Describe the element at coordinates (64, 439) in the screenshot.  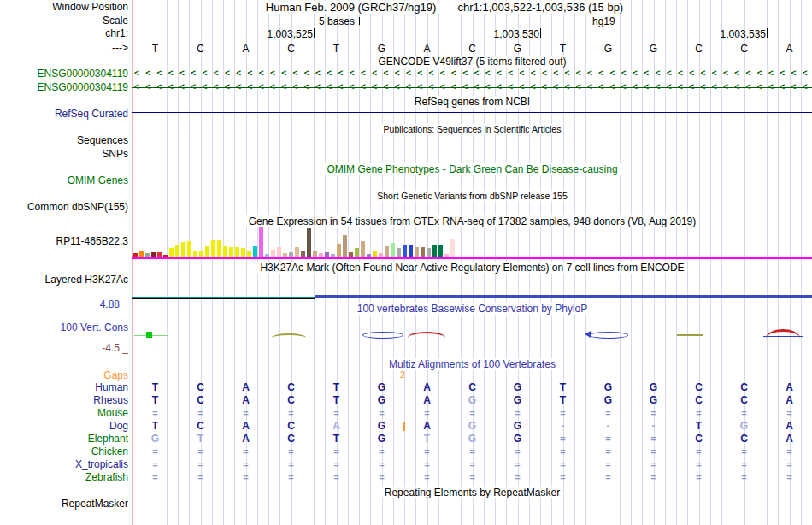
I see `alignment-species-label: Elephant` at that location.